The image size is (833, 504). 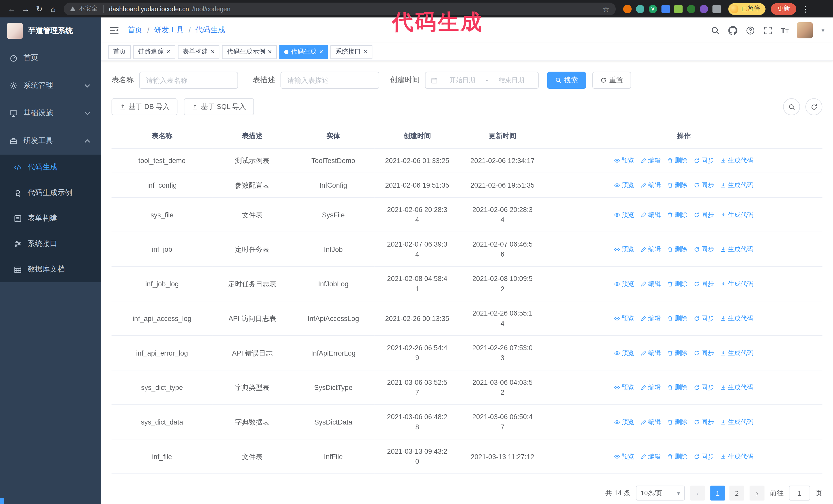 I want to click on github-icon, so click(x=733, y=30).